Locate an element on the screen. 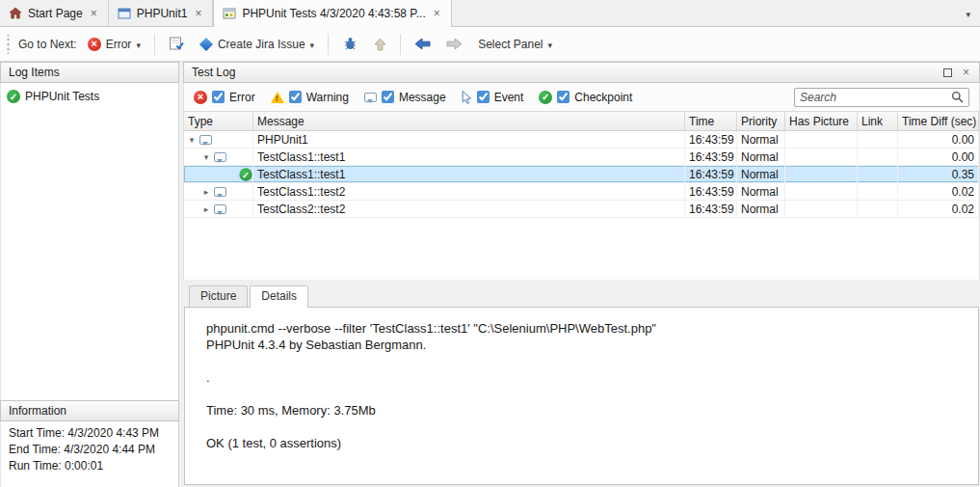 The height and width of the screenshot is (487, 980). event-checkbox is located at coordinates (484, 96).